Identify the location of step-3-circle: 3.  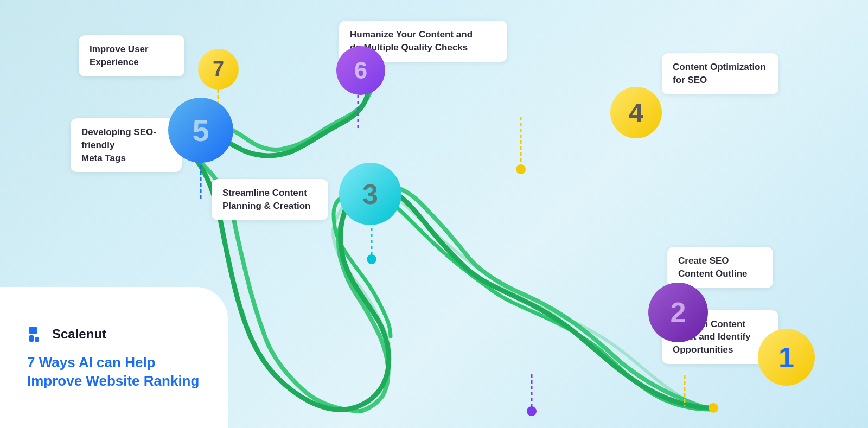
(370, 194).